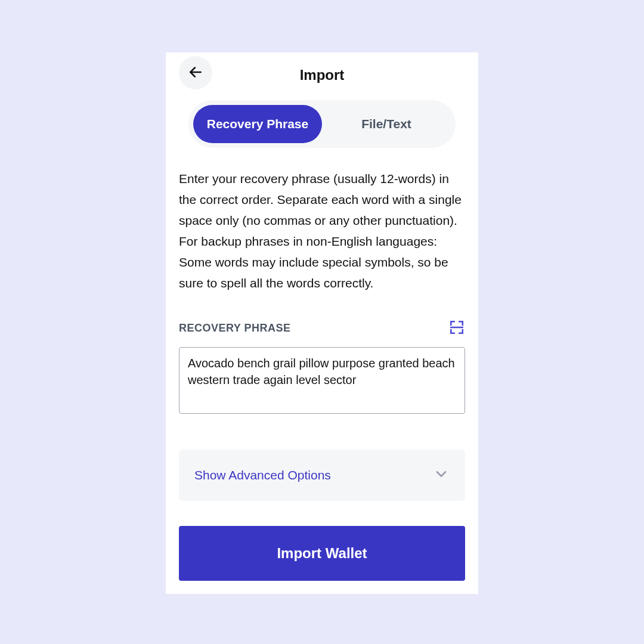  I want to click on scan-qr-button, so click(457, 328).